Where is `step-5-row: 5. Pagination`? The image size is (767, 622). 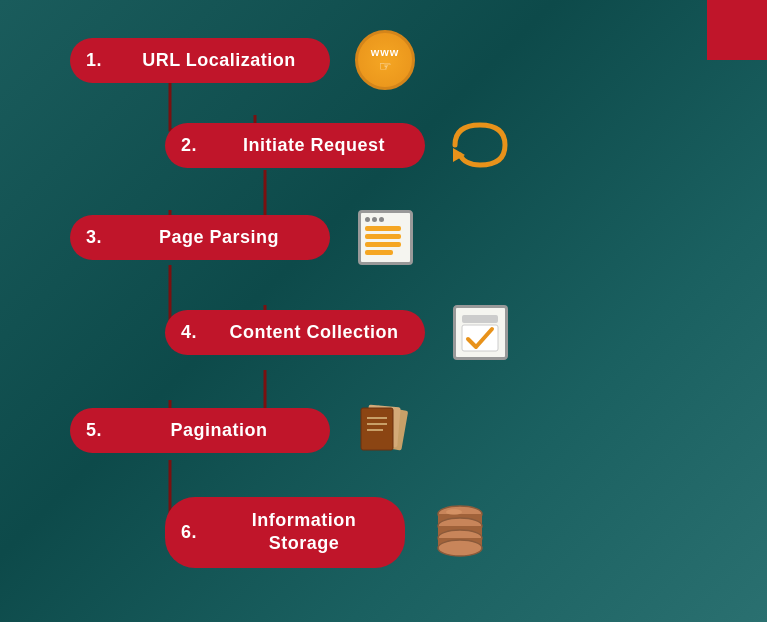
step-5-row: 5. Pagination is located at coordinates (245, 430).